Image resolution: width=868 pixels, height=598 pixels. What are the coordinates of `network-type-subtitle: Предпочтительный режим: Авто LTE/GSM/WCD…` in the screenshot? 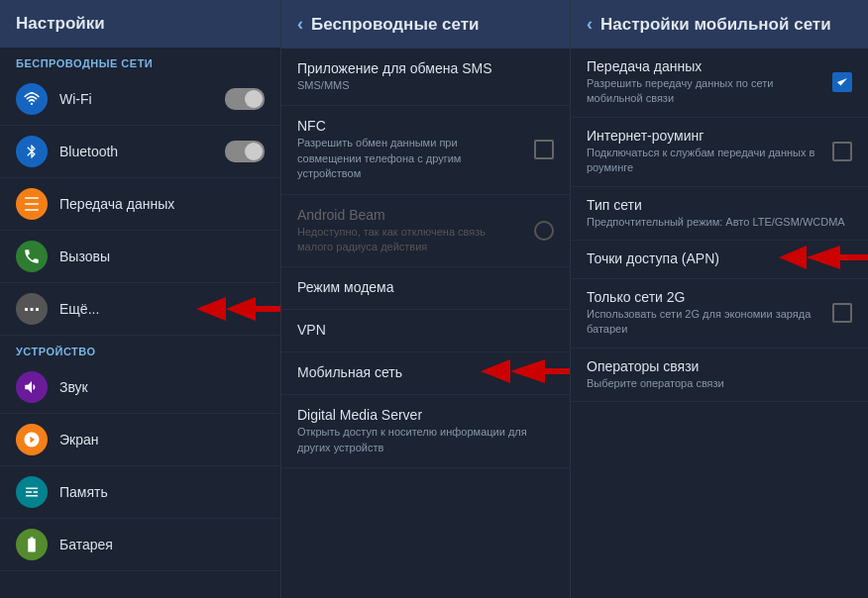 It's located at (719, 222).